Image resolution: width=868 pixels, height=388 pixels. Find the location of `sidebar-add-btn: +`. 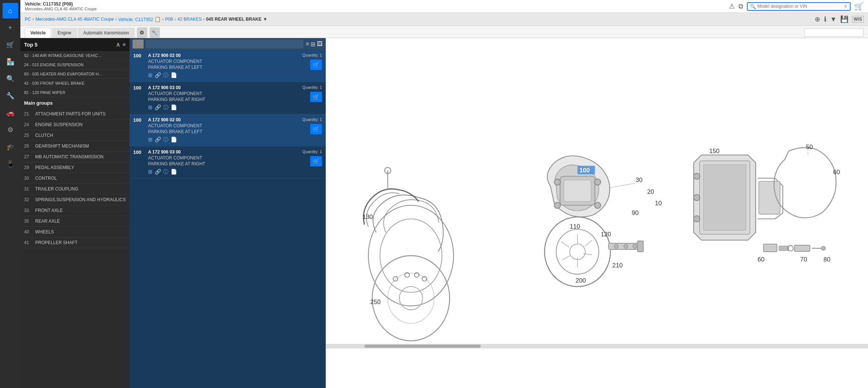

sidebar-add-btn: + is located at coordinates (10, 28).